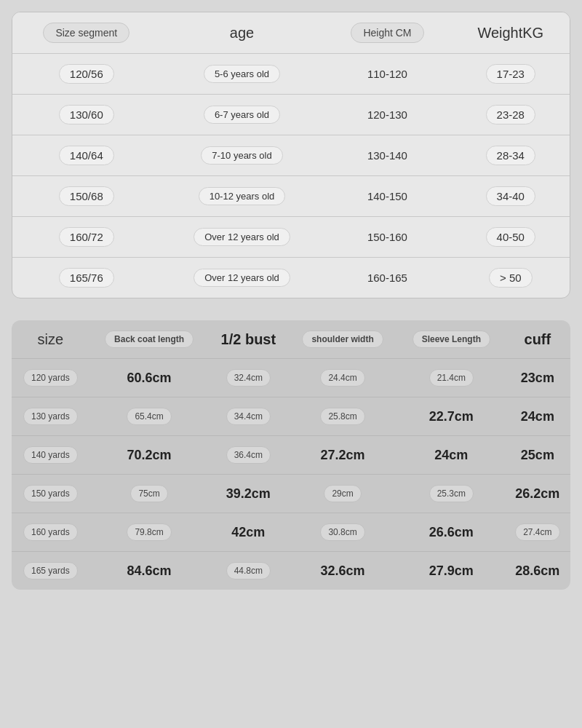 The image size is (582, 728). What do you see at coordinates (148, 416) in the screenshot?
I see `back-coat-val: 65.4cm` at bounding box center [148, 416].